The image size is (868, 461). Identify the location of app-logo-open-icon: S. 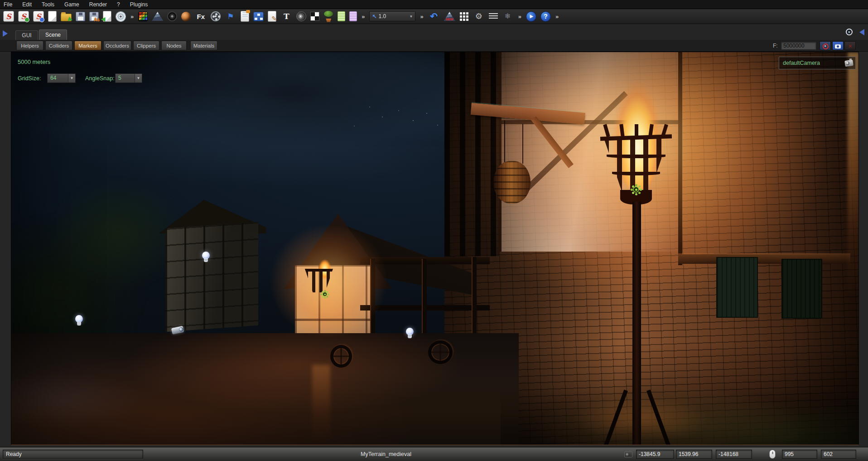
(24, 16).